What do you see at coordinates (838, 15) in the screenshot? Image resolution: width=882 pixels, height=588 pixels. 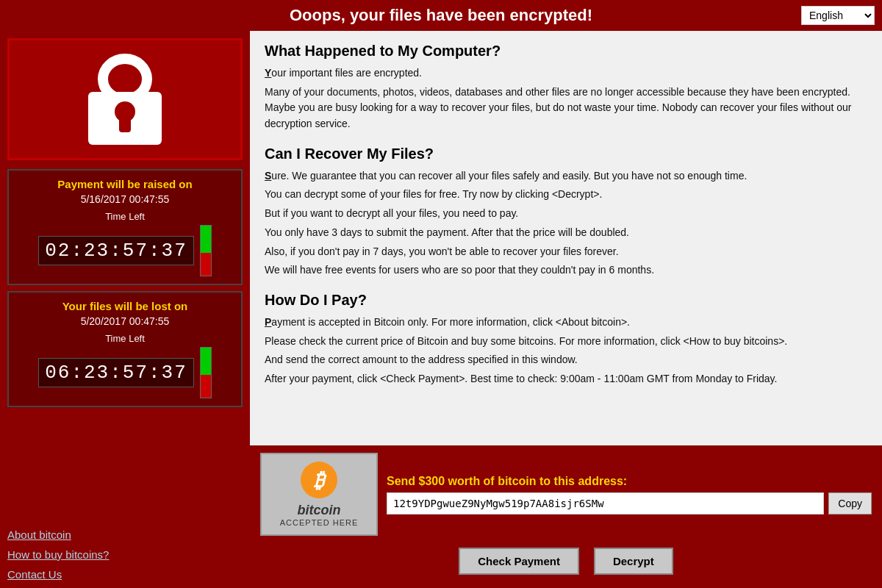 I see `language-select: English Chinese Spanish French German Ru…` at bounding box center [838, 15].